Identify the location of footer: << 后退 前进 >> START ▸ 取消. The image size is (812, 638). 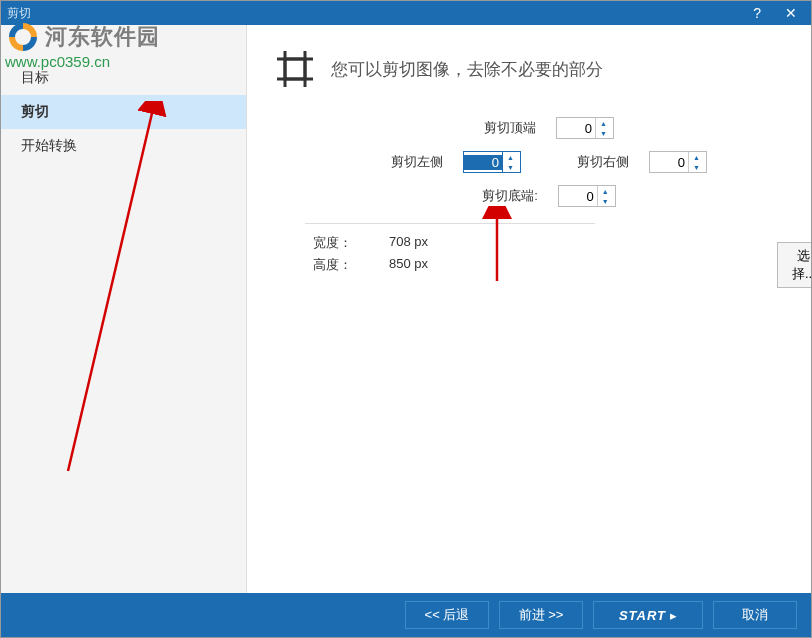
(406, 615).